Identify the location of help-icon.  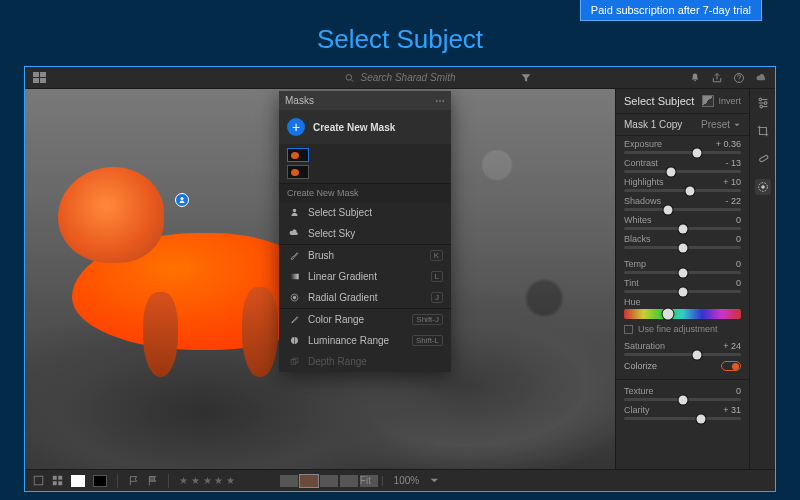
(739, 78).